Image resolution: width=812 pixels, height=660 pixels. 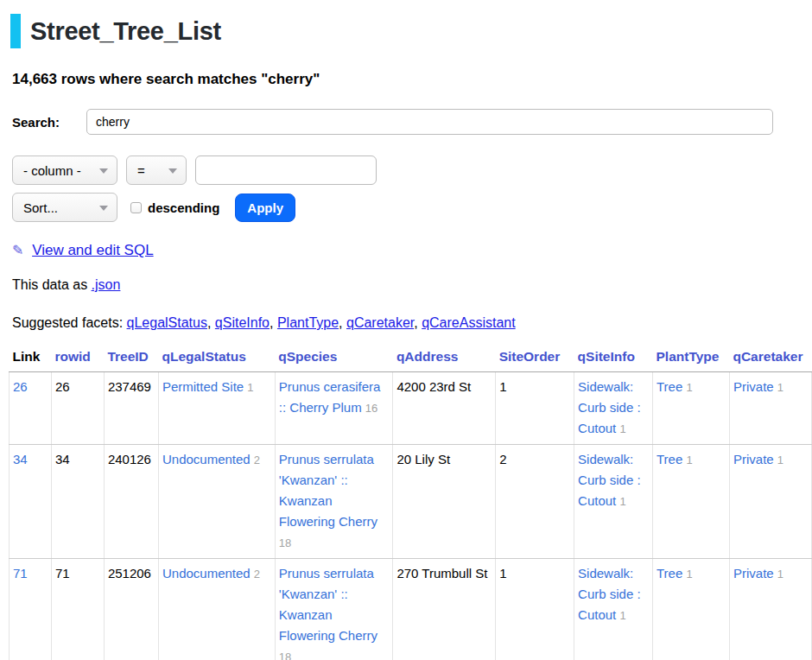 What do you see at coordinates (530, 356) in the screenshot?
I see `column-sort-link-SiteOrder: SiteOrder` at bounding box center [530, 356].